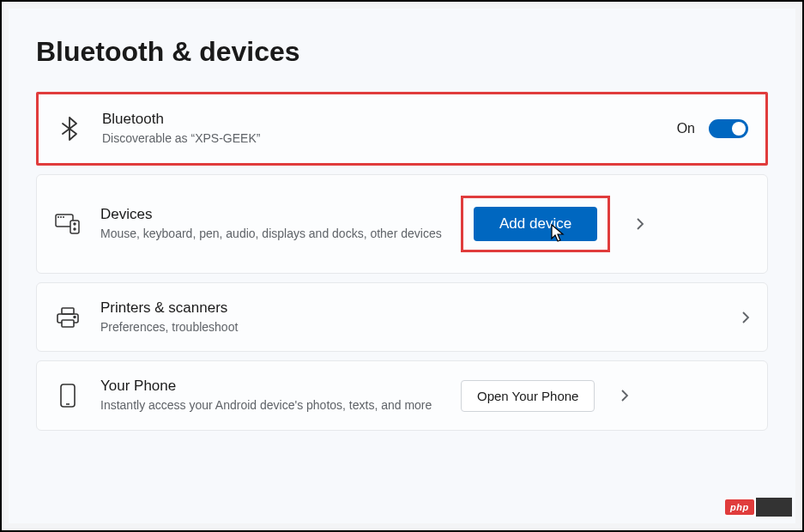  What do you see at coordinates (390, 119) in the screenshot?
I see `bluetooth-title: Bluetooth` at bounding box center [390, 119].